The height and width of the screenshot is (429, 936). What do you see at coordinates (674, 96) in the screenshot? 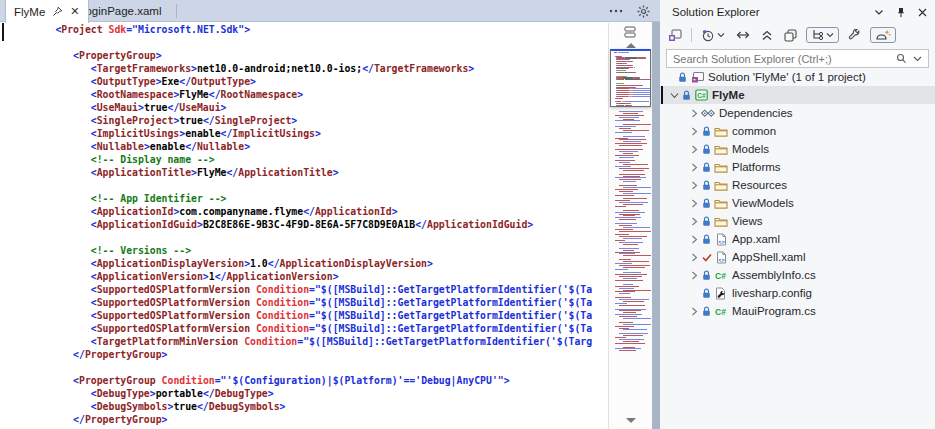
I see `collapse-chevron-icon` at bounding box center [674, 96].